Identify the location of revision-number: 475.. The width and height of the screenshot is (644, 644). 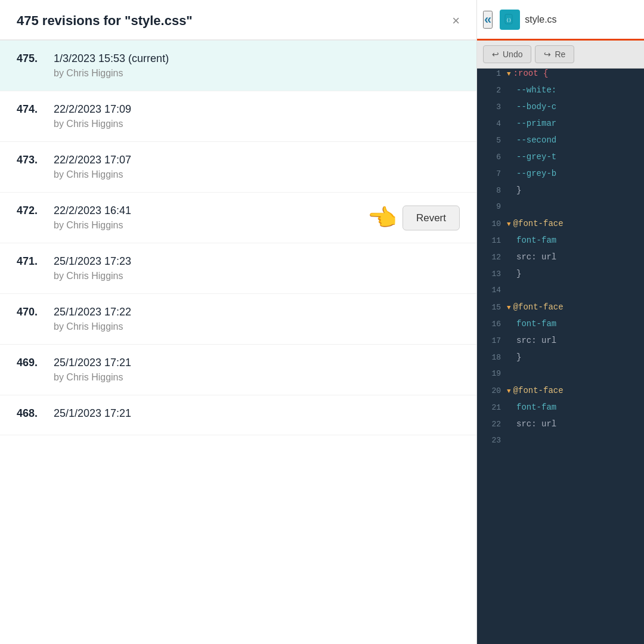
(32, 58).